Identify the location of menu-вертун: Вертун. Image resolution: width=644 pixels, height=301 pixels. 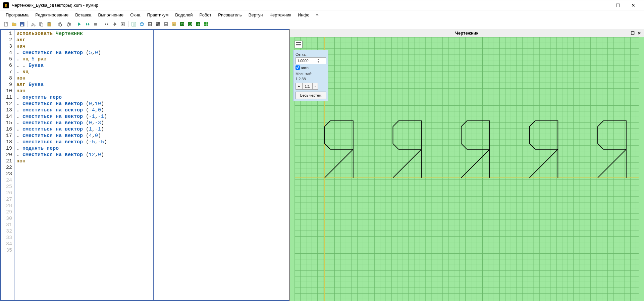
(256, 15).